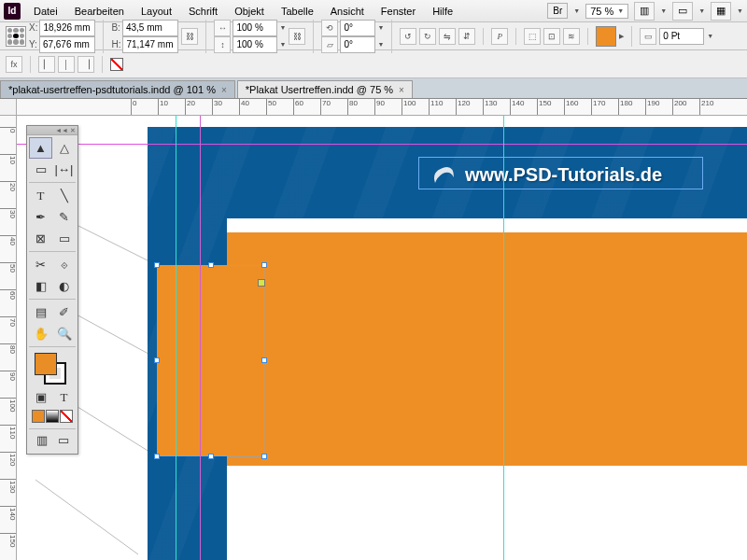 This screenshot has height=560, width=747. What do you see at coordinates (63, 398) in the screenshot?
I see `formatting-text-icon: T` at bounding box center [63, 398].